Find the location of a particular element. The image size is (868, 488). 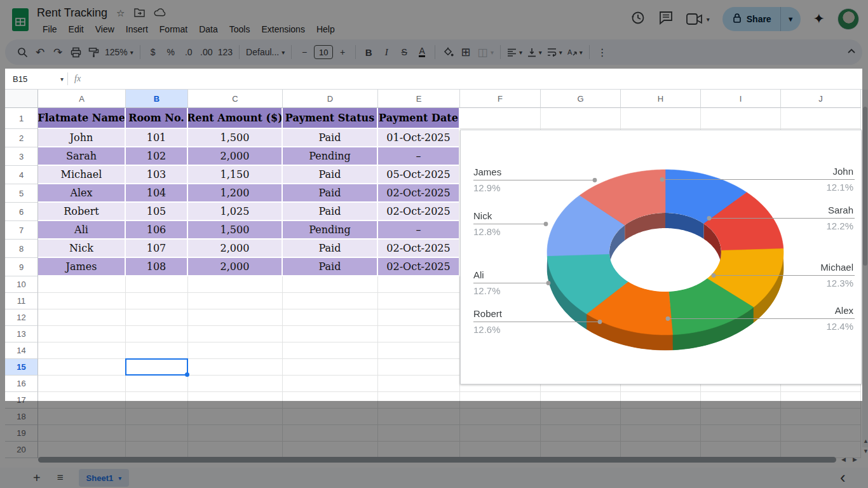

cell-B17 is located at coordinates (157, 400).